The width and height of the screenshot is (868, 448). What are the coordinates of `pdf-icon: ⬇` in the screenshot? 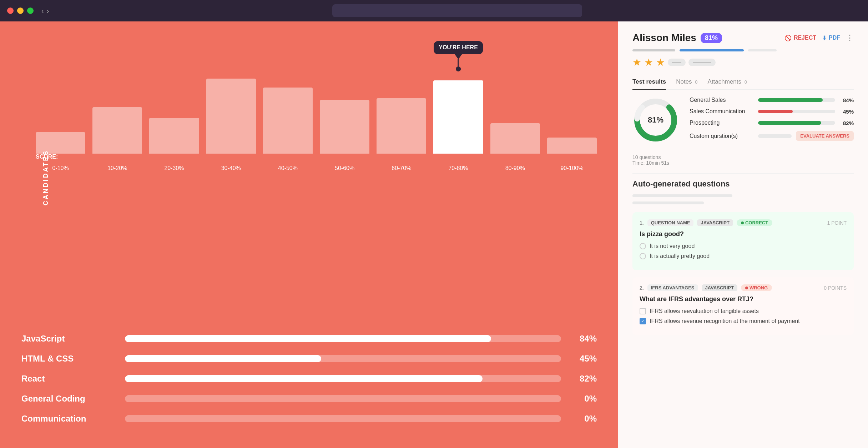 It's located at (824, 38).